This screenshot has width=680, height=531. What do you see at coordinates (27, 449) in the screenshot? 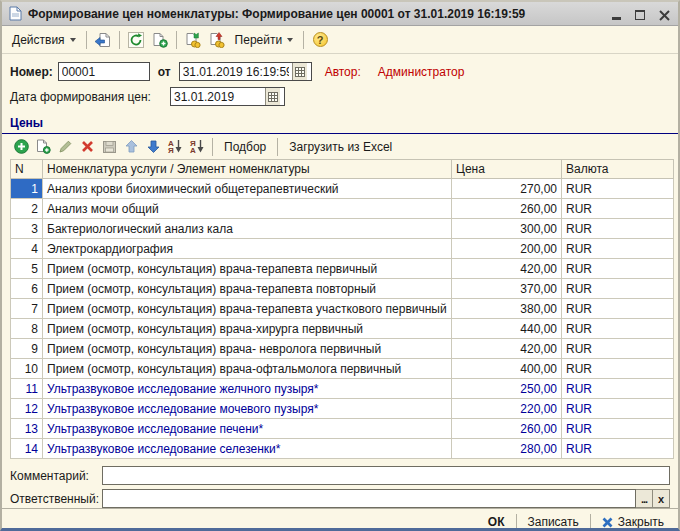
I see `cell-n: 14` at bounding box center [27, 449].